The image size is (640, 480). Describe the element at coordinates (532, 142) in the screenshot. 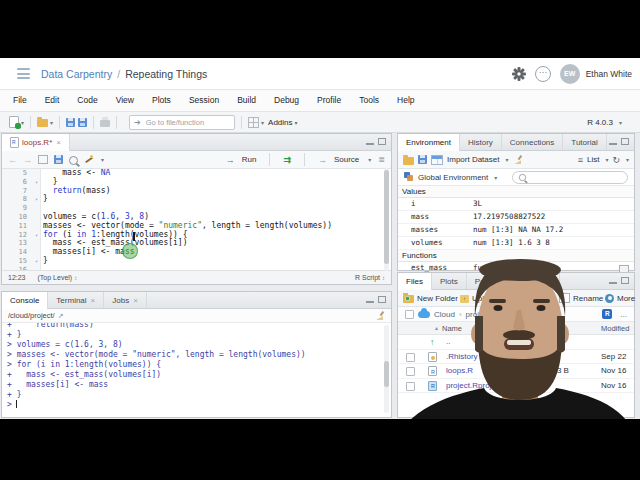

I see `tab-connections: Connections` at that location.